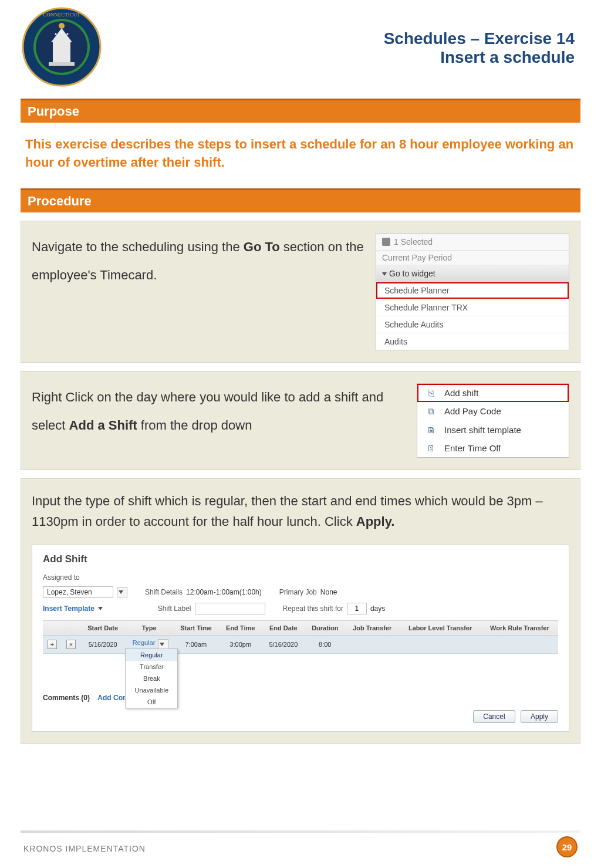  What do you see at coordinates (300, 637) in the screenshot?
I see `shift-table: Start Date Type Start Time End Time End …` at bounding box center [300, 637].